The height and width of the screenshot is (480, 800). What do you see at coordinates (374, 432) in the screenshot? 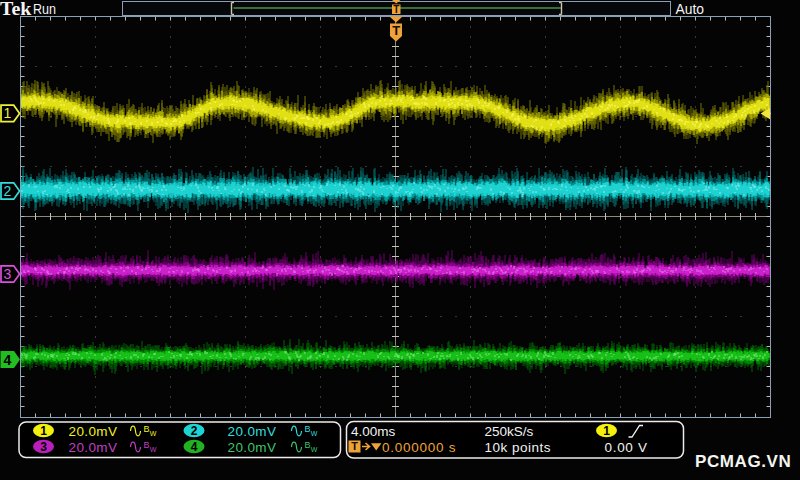
I see `svg-text: 4.00ms` at bounding box center [374, 432].